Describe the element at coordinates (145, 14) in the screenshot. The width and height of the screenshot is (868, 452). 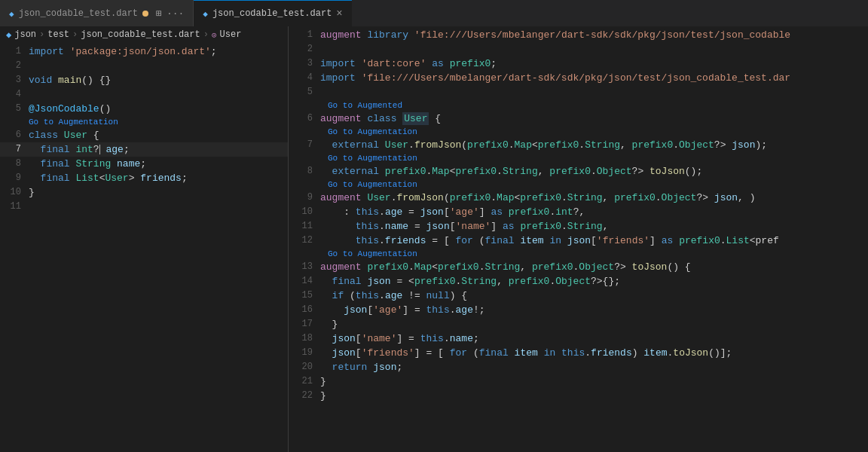
I see `modified-dot` at that location.